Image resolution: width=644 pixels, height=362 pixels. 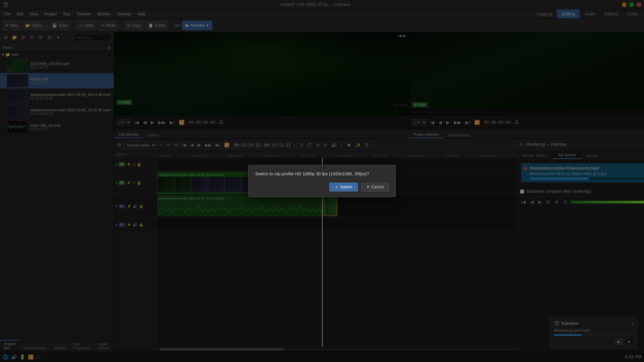 What do you see at coordinates (343, 187) in the screenshot?
I see `dialog-switch-button: ✓ Switch` at bounding box center [343, 187].